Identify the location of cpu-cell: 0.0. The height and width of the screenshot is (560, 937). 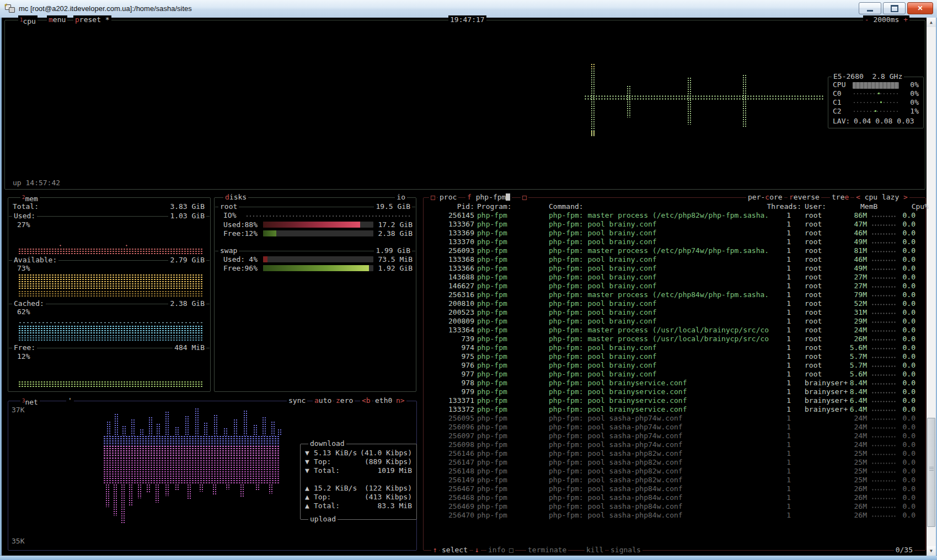
(898, 216).